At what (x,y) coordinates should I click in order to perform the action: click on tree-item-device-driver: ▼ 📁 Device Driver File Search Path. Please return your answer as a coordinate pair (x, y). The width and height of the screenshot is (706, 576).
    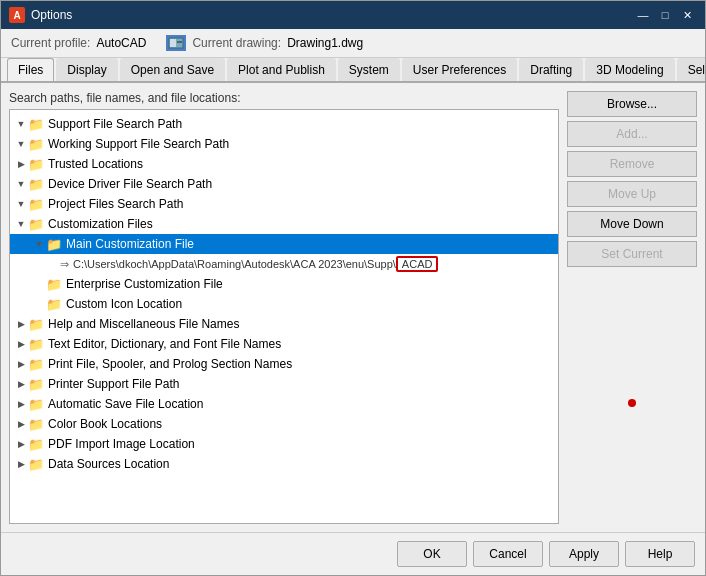
    Looking at the image, I should click on (284, 184).